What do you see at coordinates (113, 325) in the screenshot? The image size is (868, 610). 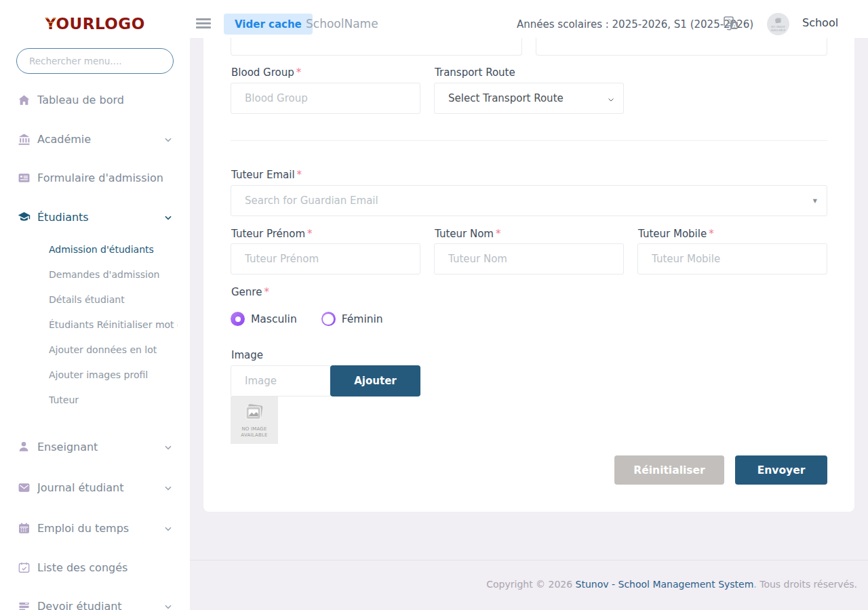 I see `sidebar-subitem-label: Étudiants Réinitialiser mot de pa` at bounding box center [113, 325].